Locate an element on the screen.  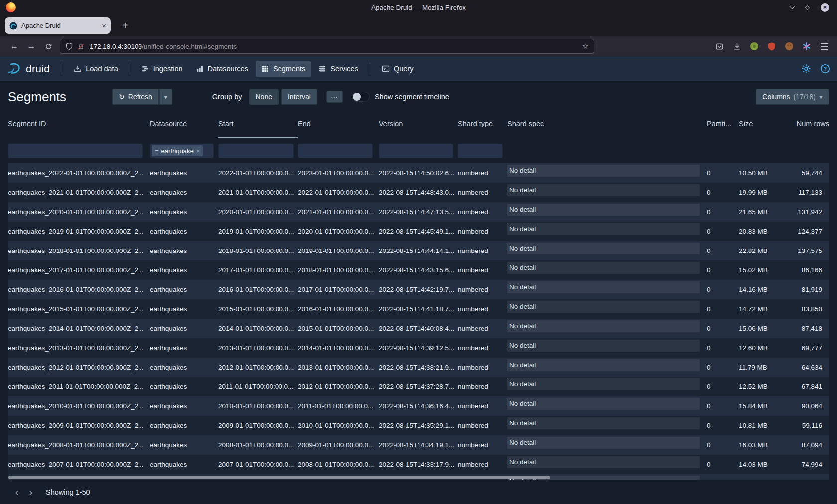
column-header-size: Size is located at coordinates (766, 126).